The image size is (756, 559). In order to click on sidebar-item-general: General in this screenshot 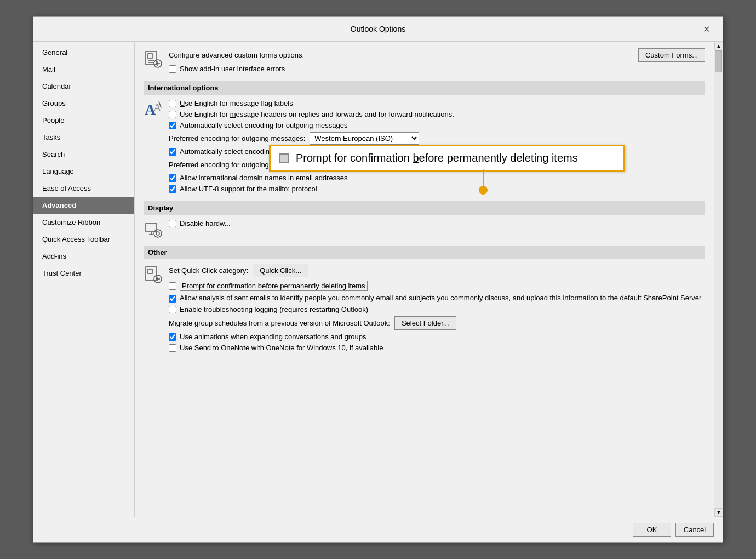, I will do `click(84, 53)`.